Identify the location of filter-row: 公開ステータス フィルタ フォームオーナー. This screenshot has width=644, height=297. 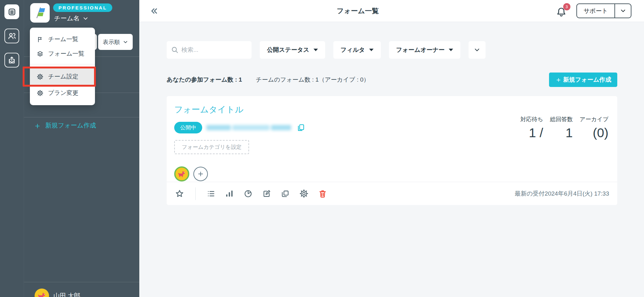
(392, 50).